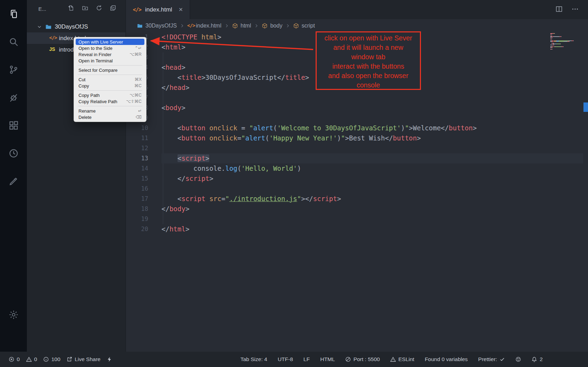 This screenshot has width=588, height=367. What do you see at coordinates (13, 315) in the screenshot?
I see `activity-item-manage` at bounding box center [13, 315].